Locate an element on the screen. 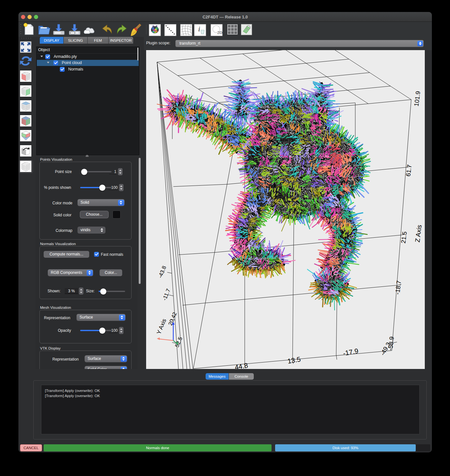 This screenshot has width=450, height=476. svg-text: 61.7 is located at coordinates (409, 171).